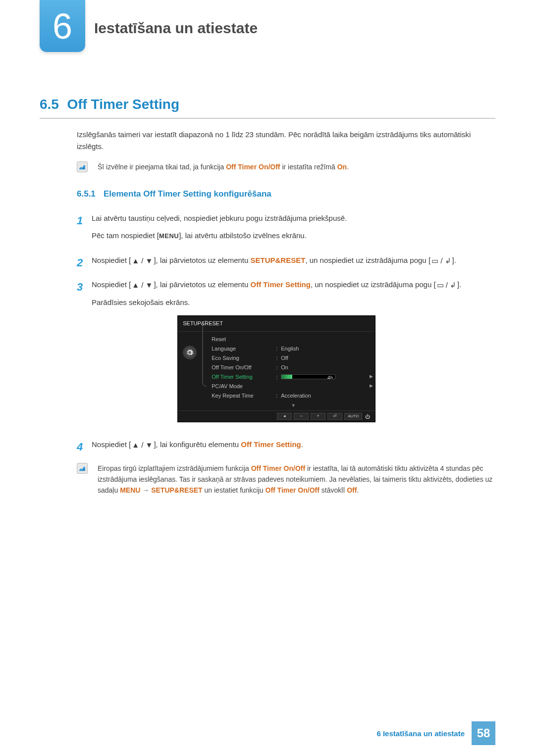 This screenshot has height=756, width=535. Describe the element at coordinates (293, 386) in the screenshot. I see `osd-row: PC/AV Mode ▶` at that location.